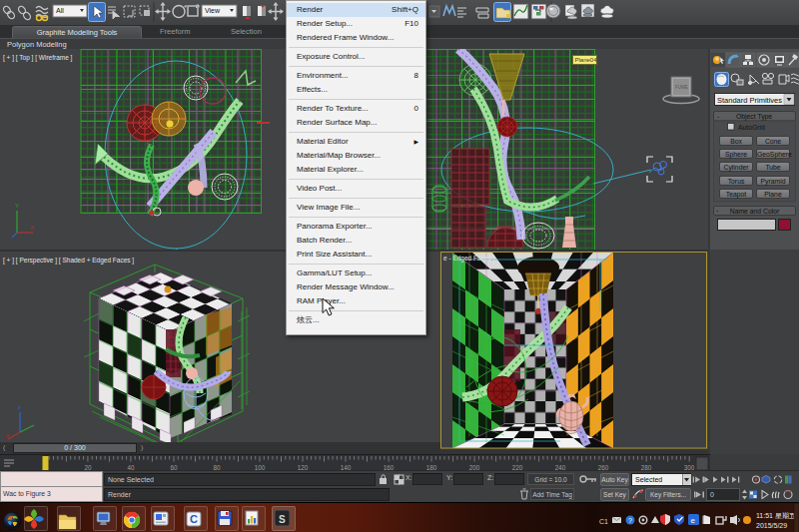 The image size is (799, 532). Describe the element at coordinates (681, 88) in the screenshot. I see `svg-text: FUME` at that location.